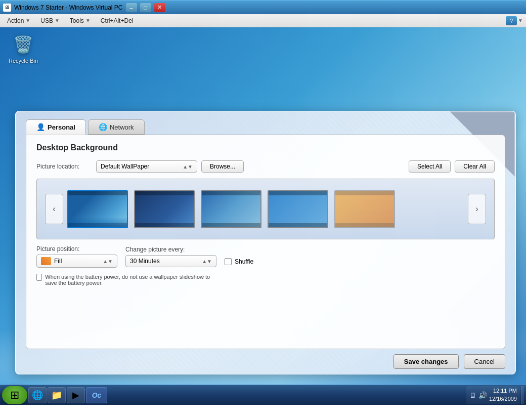 The image size is (526, 420). What do you see at coordinates (58, 261) in the screenshot?
I see `picture-position-value: Fill` at bounding box center [58, 261].